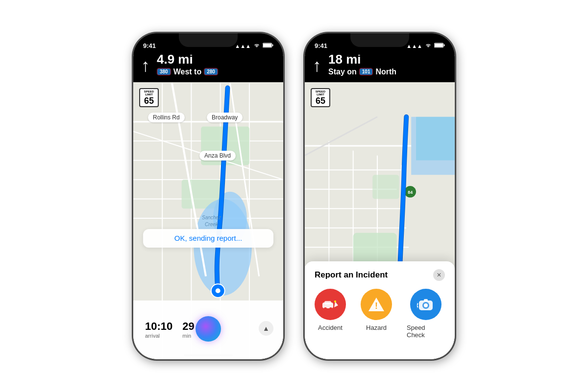 Image resolution: width=588 pixels, height=392 pixels. Describe the element at coordinates (330, 304) in the screenshot. I see `accident-icon` at that location.